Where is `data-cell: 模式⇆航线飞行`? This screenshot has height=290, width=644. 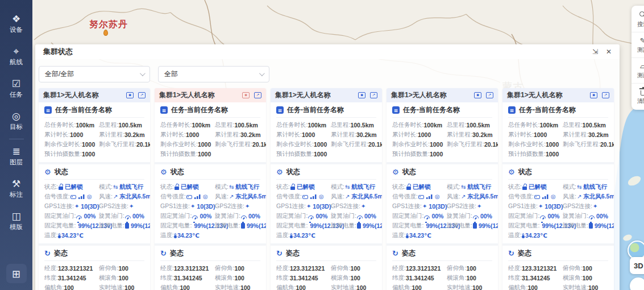
data-cell: 模式⇆航线飞行 is located at coordinates (122, 187).